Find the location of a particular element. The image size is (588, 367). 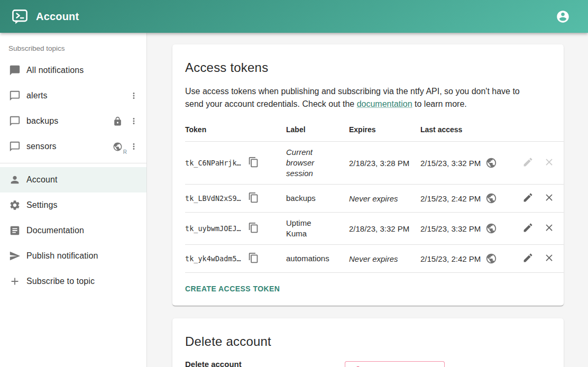

token-value: tk_LBVdN2xS9… is located at coordinates (213, 198).